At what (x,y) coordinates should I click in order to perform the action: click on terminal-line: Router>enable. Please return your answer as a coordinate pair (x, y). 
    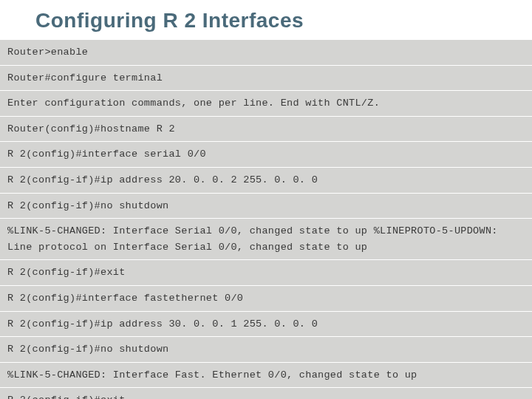
    Looking at the image, I should click on (266, 53).